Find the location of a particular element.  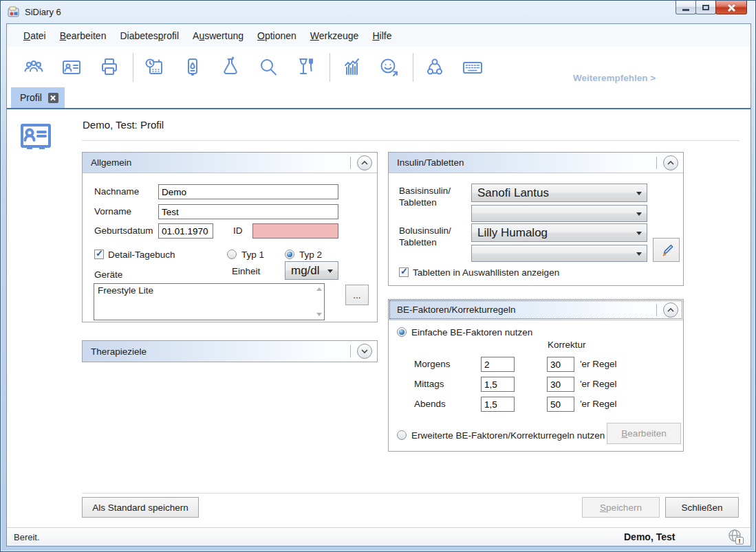

tab-close-icon is located at coordinates (54, 98).